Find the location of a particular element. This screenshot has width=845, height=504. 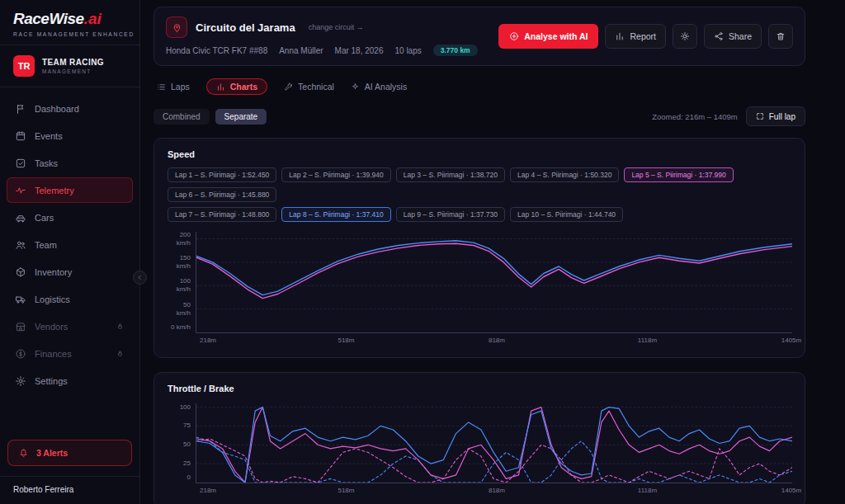

lap-chip-3: Lap 3 – S. Piirimagi · 1:38.720 is located at coordinates (451, 175).